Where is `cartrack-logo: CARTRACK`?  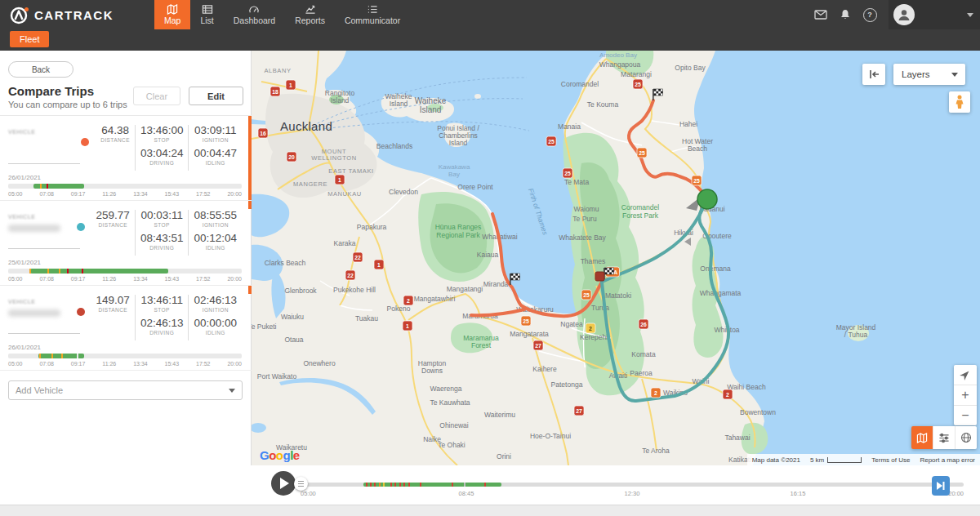
cartrack-logo: CARTRACK is located at coordinates (60, 15).